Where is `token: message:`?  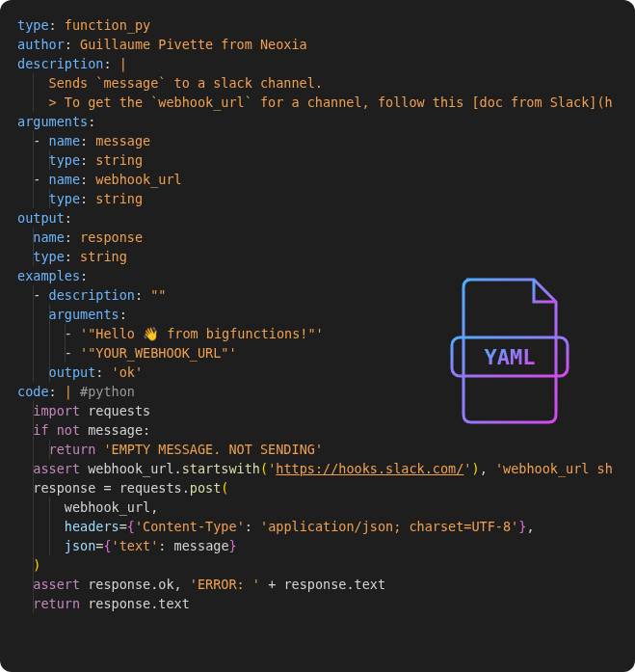 token: message: is located at coordinates (116, 430).